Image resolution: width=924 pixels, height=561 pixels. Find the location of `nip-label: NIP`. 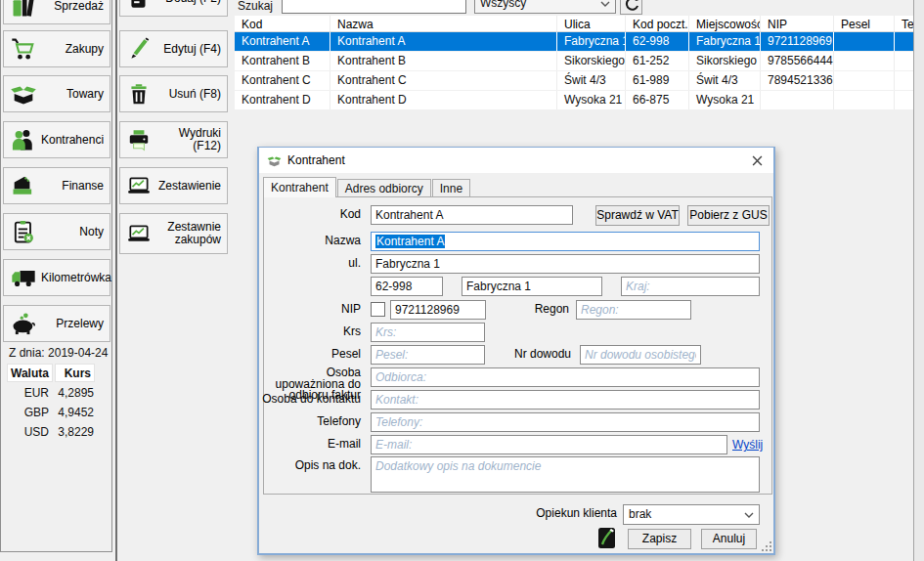

nip-label: NIP is located at coordinates (308, 307).